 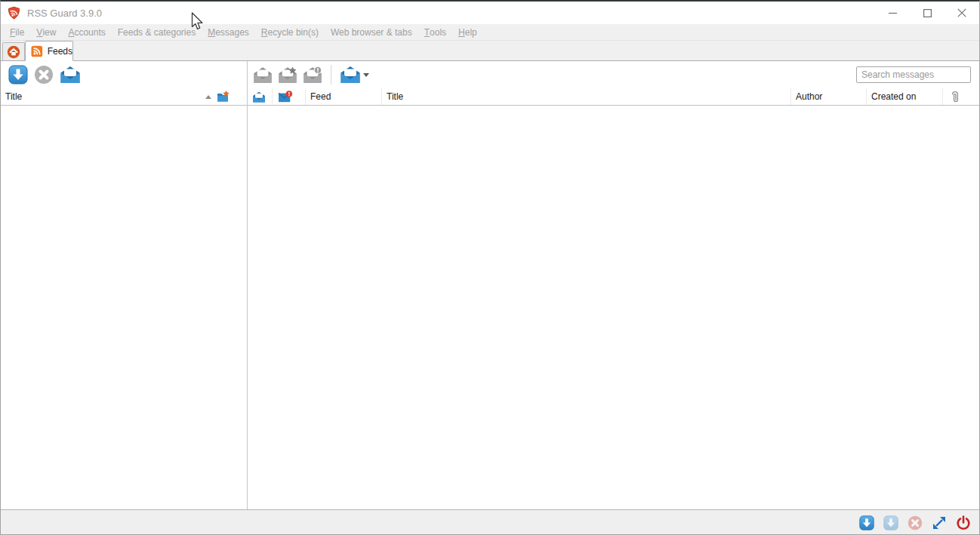 What do you see at coordinates (259, 97) in the screenshot?
I see `read-status-icon` at bounding box center [259, 97].